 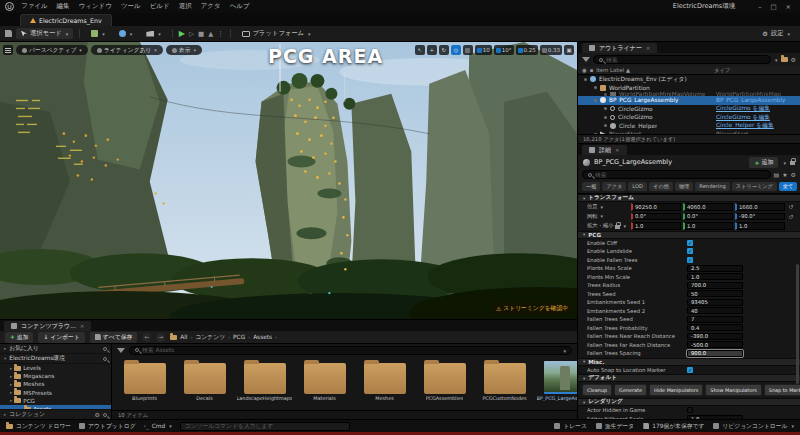 I want to click on console-input-box, so click(x=265, y=426).